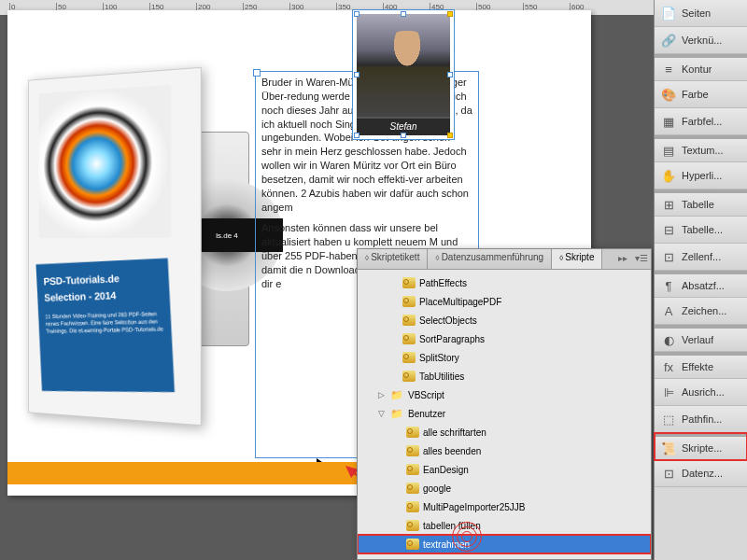 The height and width of the screenshot is (560, 747). I want to click on script-textrahmen: textrahmen, so click(504, 544).